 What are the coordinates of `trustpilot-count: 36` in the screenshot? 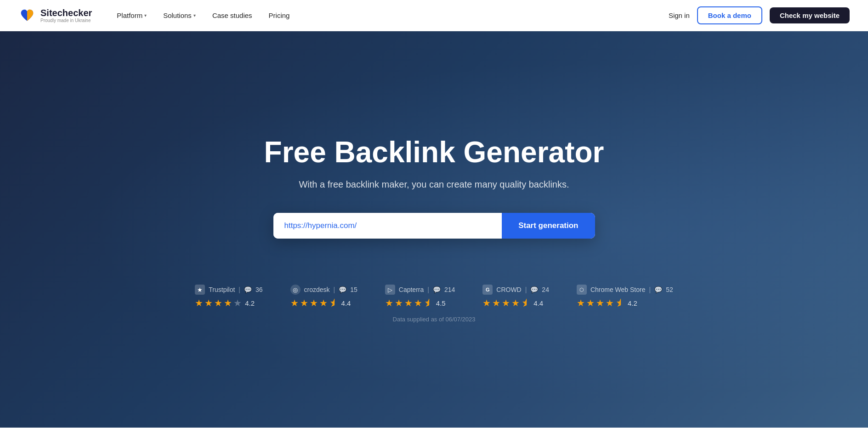 It's located at (259, 290).